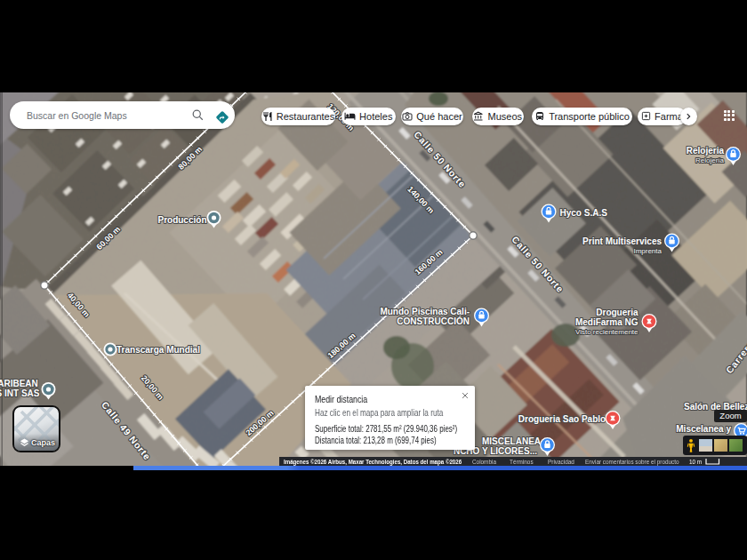  I want to click on svg-text: Drogueria Sao Pablo, so click(562, 420).